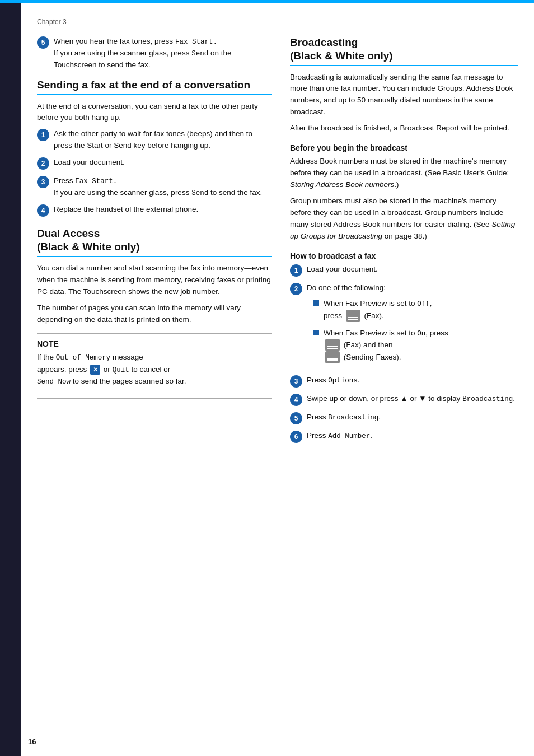  Describe the element at coordinates (163, 209) in the screenshot. I see `conv-step-4-text: Replace the handset of the external phon…` at that location.